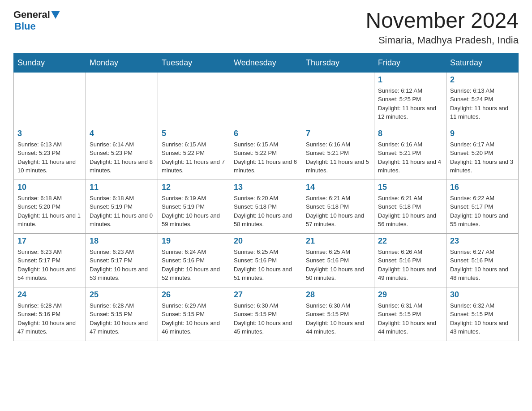  Describe the element at coordinates (194, 314) in the screenshot. I see `calendar-cell: 26Sunrise: 6:29 AMSunset: 5:15 PMDayligh…` at that location.